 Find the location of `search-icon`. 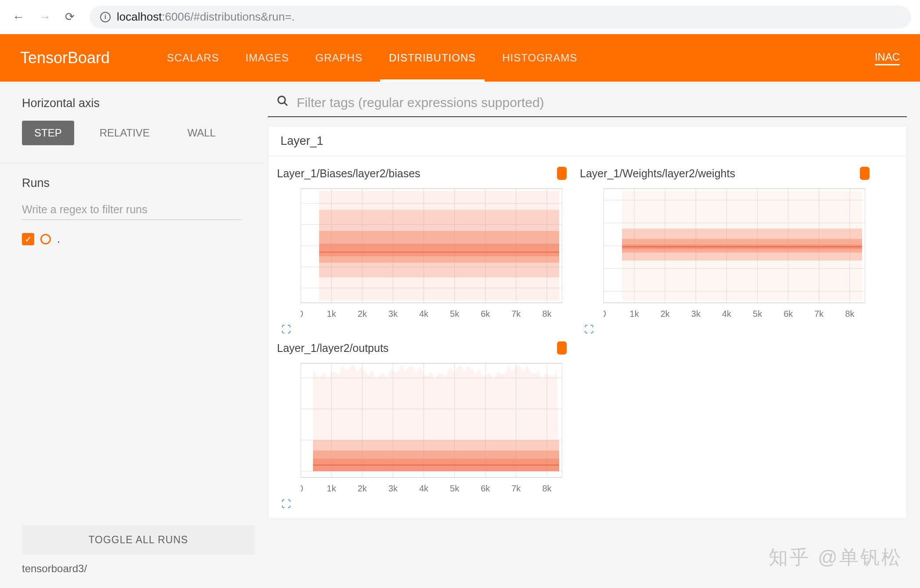

search-icon is located at coordinates (283, 103).